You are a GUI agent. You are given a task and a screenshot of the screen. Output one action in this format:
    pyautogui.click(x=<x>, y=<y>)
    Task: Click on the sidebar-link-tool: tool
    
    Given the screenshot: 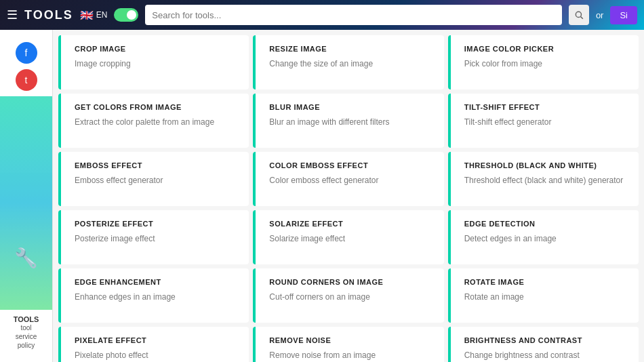 What is the action you would take?
    pyautogui.click(x=26, y=328)
    